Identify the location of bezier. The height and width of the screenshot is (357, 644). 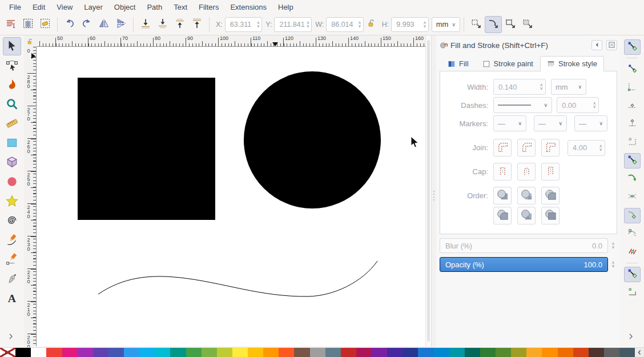
(12, 260).